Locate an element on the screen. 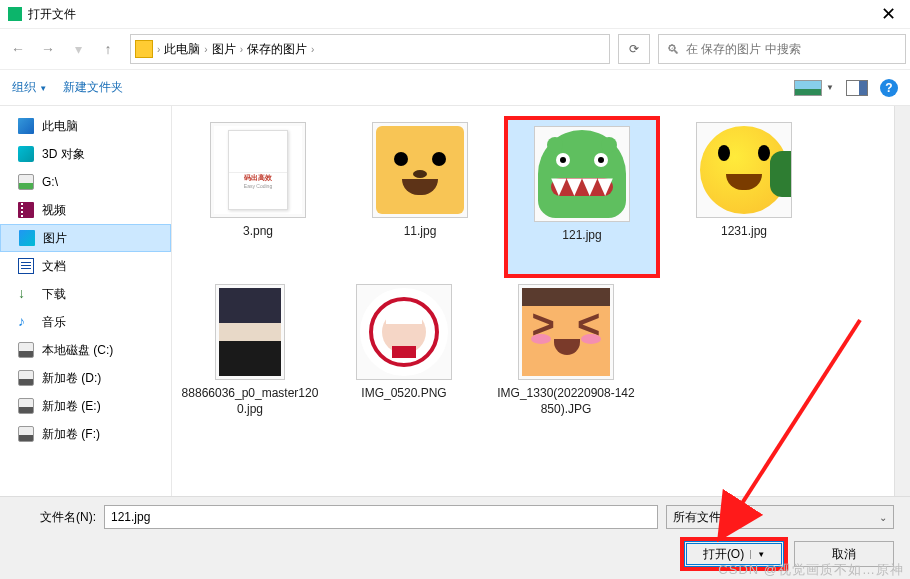 The height and width of the screenshot is (579, 910). scrollbar is located at coordinates (902, 301).